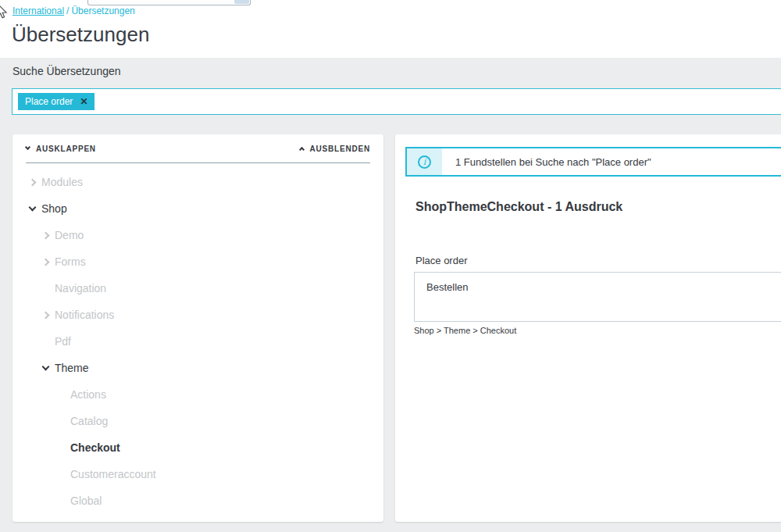 The height and width of the screenshot is (532, 781). What do you see at coordinates (95, 448) in the screenshot?
I see `tree-item-label: Checkout` at bounding box center [95, 448].